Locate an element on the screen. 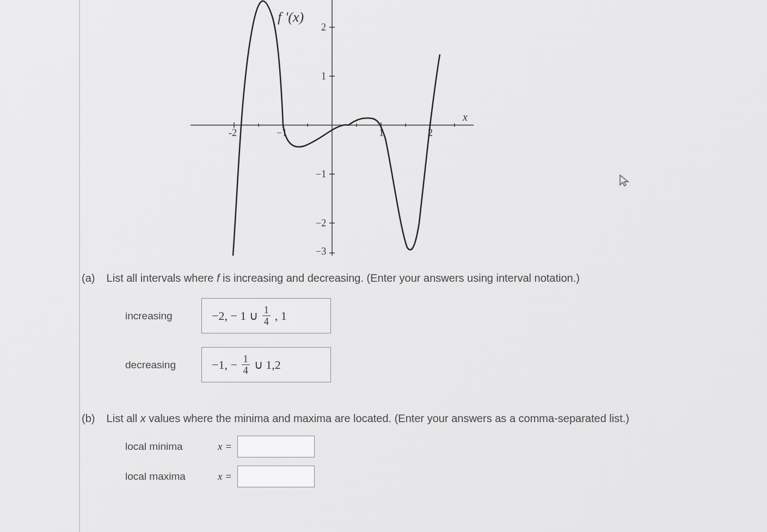  one-fourth-fraction-2: 1 4 is located at coordinates (246, 364).